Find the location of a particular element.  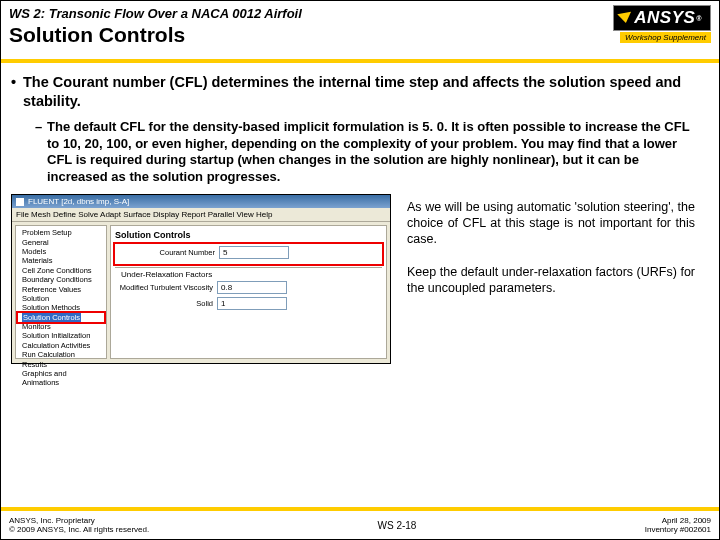

turb-viscosity-field: 0.8 is located at coordinates (252, 288).